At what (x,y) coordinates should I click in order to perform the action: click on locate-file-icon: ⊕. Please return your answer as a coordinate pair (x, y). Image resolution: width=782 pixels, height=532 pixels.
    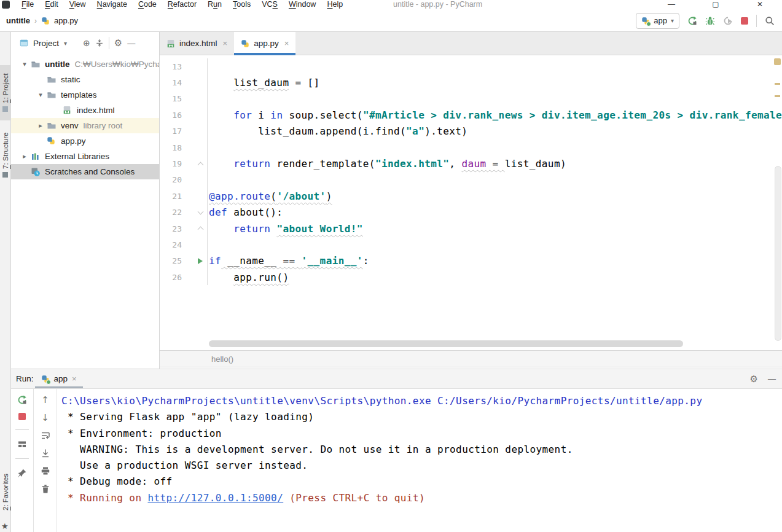
    Looking at the image, I should click on (87, 43).